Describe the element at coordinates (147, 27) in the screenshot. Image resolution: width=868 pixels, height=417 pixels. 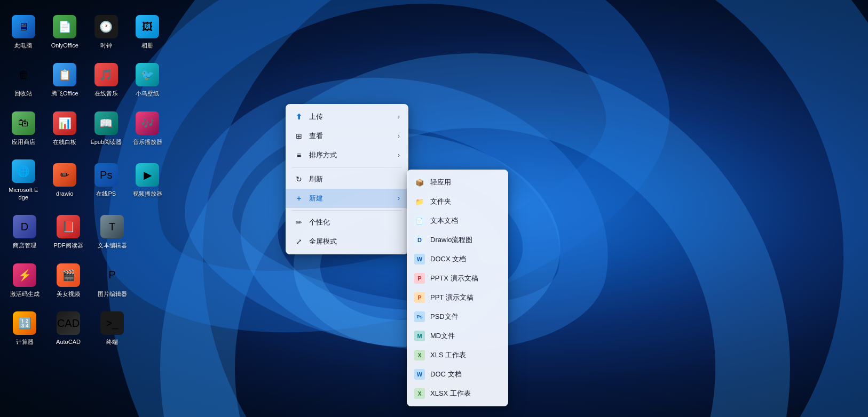
I see `icon-img-gallery: 🖼` at that location.